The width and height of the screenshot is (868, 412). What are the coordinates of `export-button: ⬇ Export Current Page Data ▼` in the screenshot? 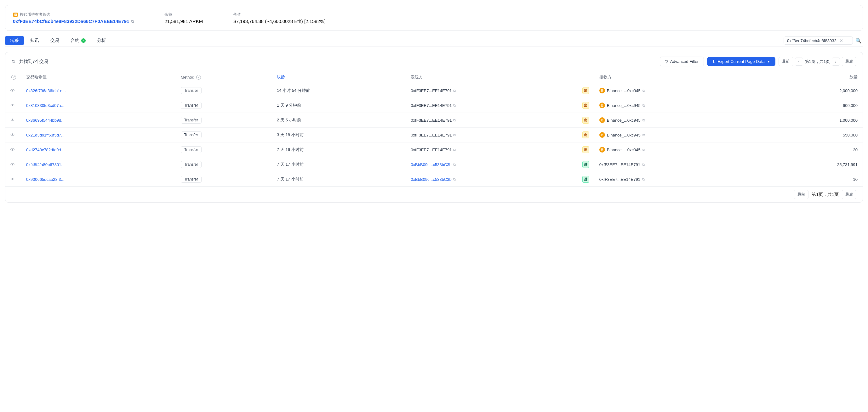 It's located at (741, 61).